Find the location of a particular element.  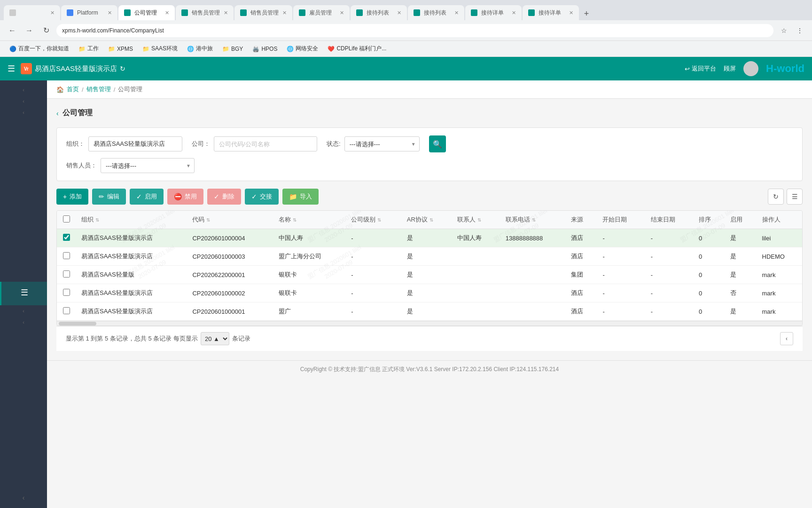

sidebar-item-mgmt: ☰ is located at coordinates (23, 294).